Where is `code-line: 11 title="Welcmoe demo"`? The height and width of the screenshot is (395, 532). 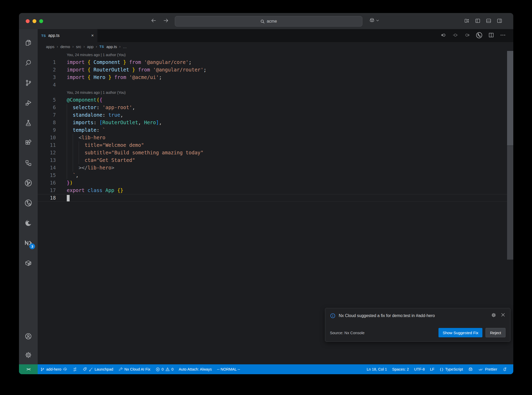
code-line: 11 title="Welcmoe demo" is located at coordinates (275, 145).